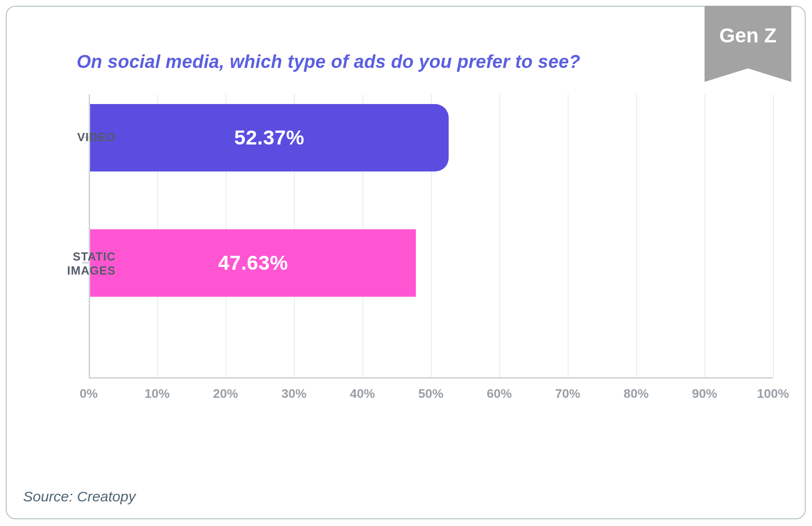 This screenshot has height=526, width=812. What do you see at coordinates (568, 394) in the screenshot?
I see `x-tick-label: 70%` at bounding box center [568, 394].